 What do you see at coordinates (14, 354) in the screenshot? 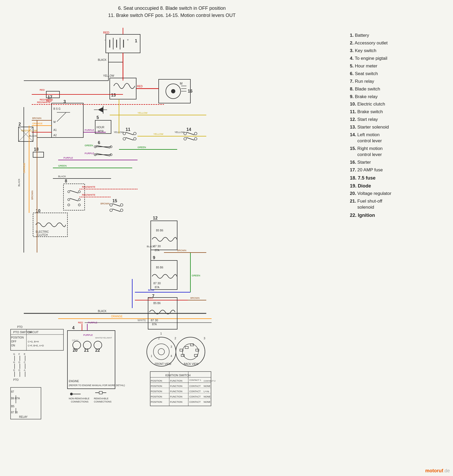
I see `svg-text: G` at bounding box center [14, 354].